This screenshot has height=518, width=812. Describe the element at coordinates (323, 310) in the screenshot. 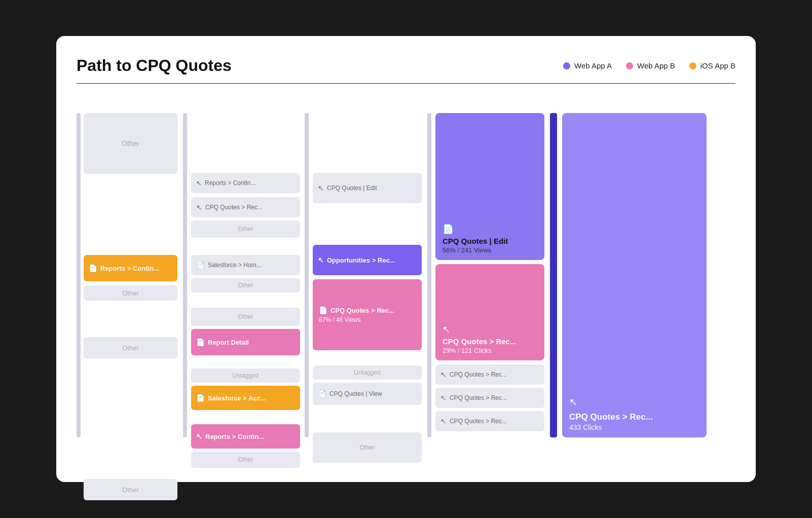

I see `doc-icon5: 📄` at that location.